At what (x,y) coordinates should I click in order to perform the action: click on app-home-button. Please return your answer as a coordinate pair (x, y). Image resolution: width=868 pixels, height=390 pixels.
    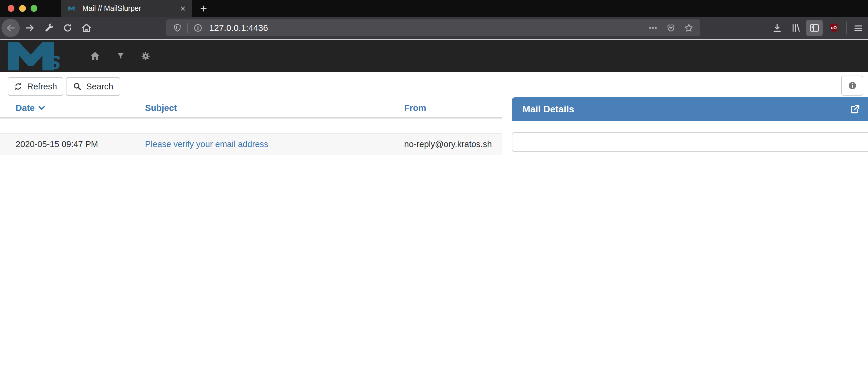
    Looking at the image, I should click on (95, 56).